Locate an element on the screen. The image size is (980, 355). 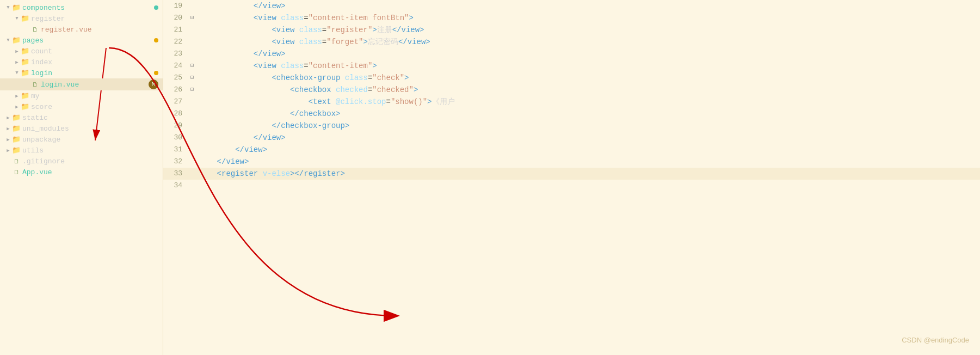
code-content: <register v-else></register> is located at coordinates (588, 174).